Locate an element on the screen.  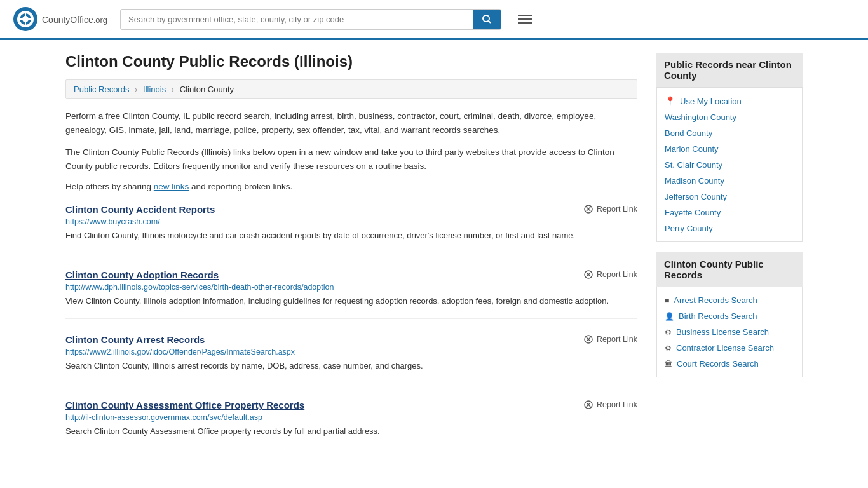
record-desc-2: Search Clinton County, Illinois arrest r… is located at coordinates (351, 366).